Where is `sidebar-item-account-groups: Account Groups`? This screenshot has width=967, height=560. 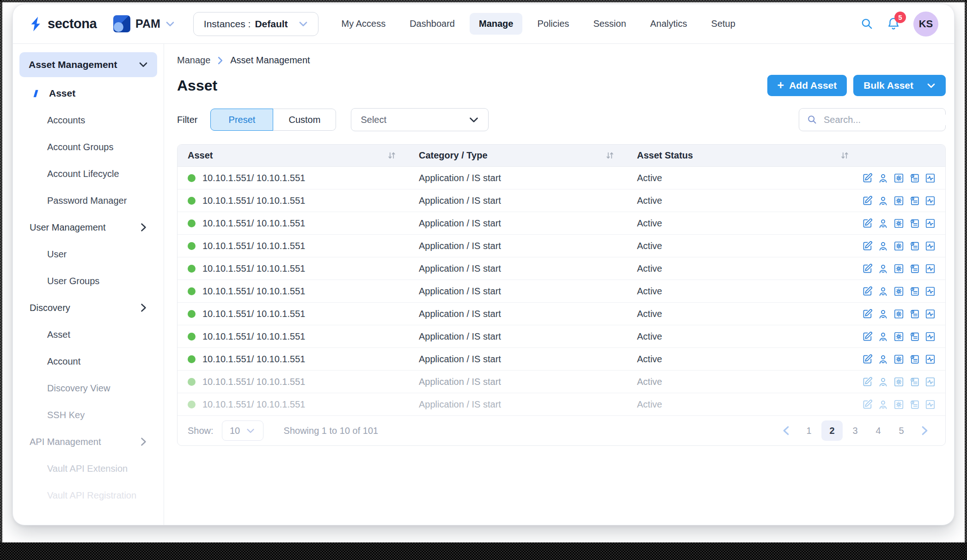
sidebar-item-account-groups: Account Groups is located at coordinates (88, 147).